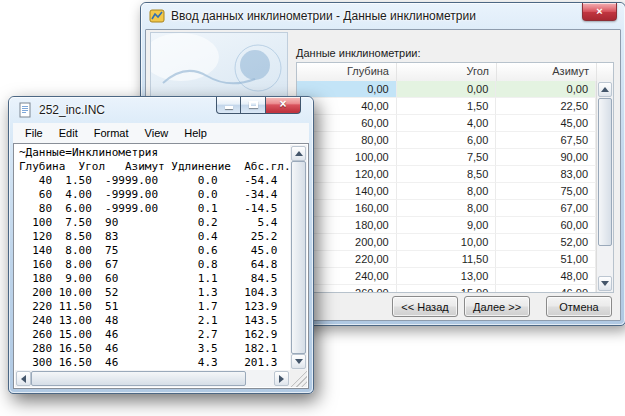 The image size is (625, 416). I want to click on grid-cell: 52,00, so click(546, 242).